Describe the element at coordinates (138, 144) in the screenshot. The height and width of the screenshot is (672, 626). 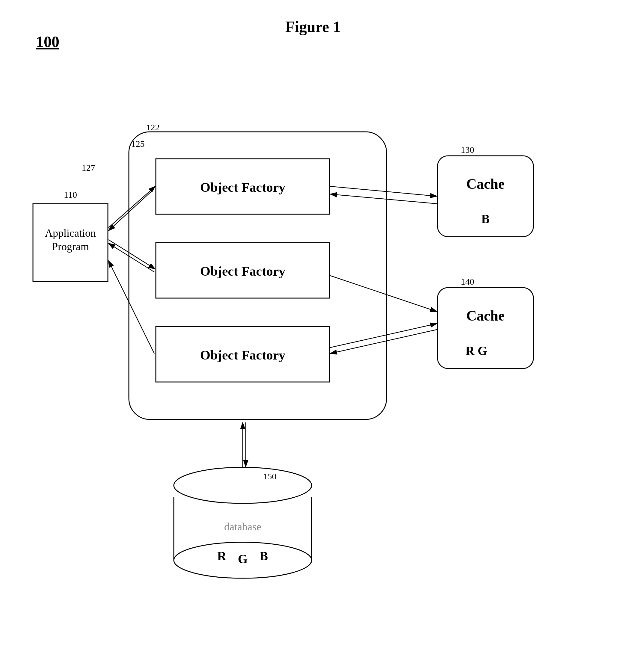
I see `svg-text: 125` at that location.